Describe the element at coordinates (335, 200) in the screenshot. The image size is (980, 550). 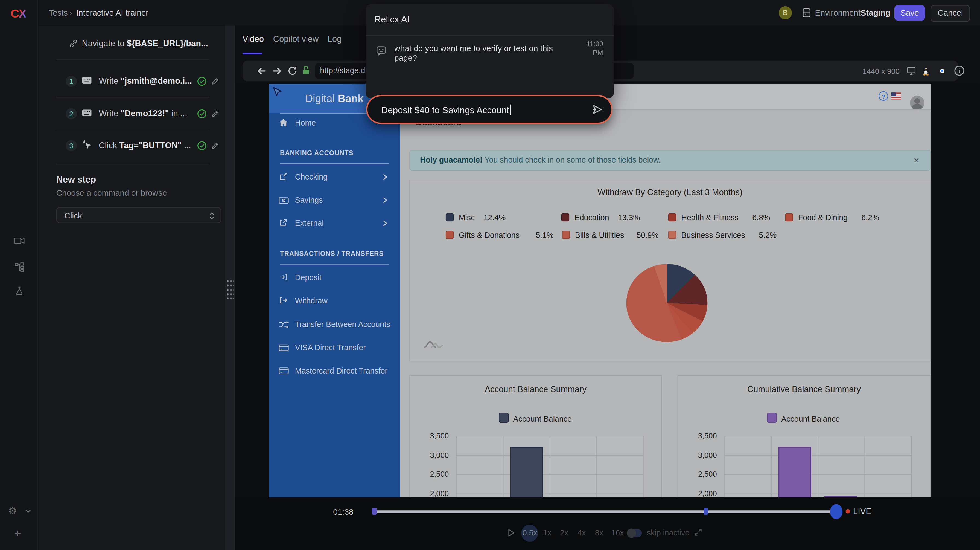
I see `bank-nav-savings: Savings` at that location.